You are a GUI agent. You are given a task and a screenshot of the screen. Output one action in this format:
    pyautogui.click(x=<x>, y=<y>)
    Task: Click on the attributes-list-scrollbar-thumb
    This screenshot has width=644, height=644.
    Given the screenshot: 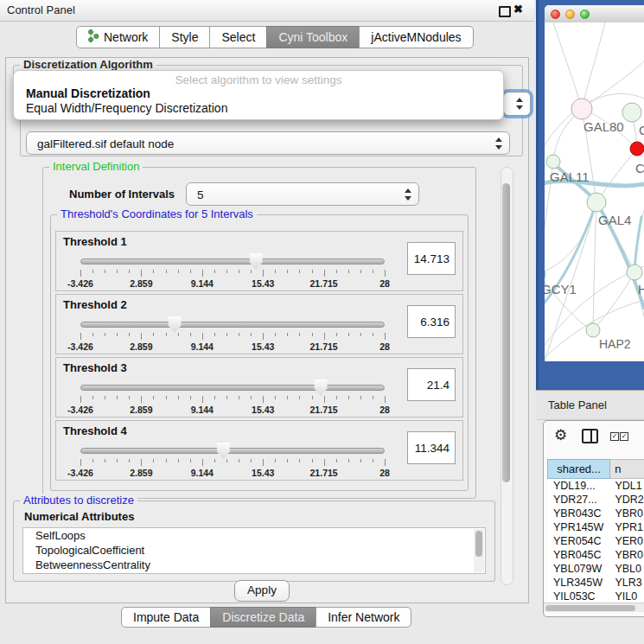 What is the action you would take?
    pyautogui.click(x=479, y=544)
    